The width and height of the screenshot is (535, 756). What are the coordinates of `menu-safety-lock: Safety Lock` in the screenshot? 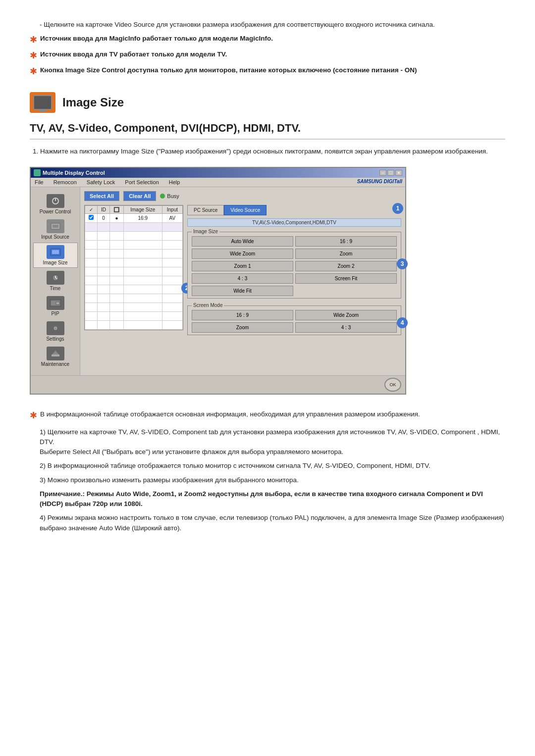 It's located at (101, 182).